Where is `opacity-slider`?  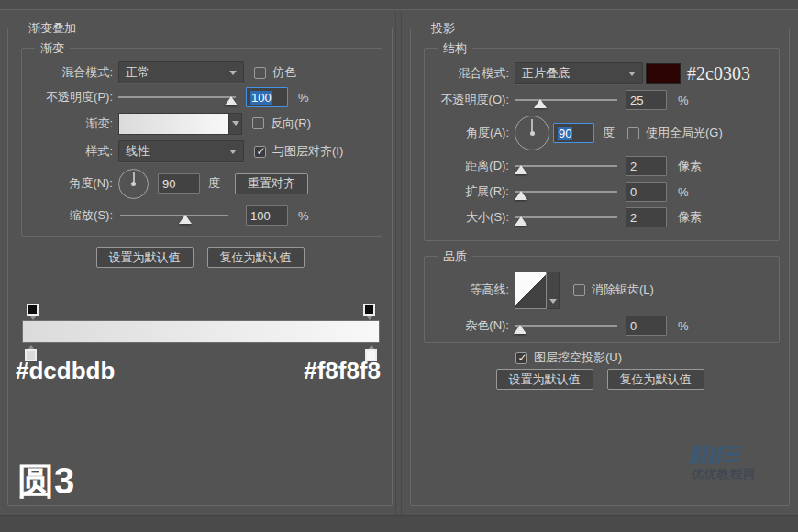
opacity-slider is located at coordinates (177, 97).